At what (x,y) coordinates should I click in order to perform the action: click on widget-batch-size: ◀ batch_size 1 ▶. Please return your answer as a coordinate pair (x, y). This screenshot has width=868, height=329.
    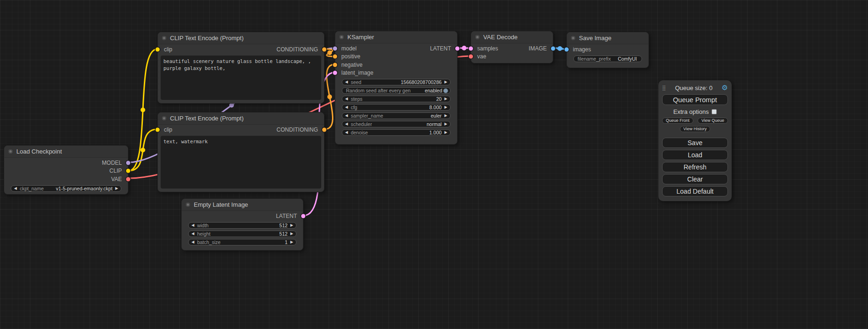
    Looking at the image, I should click on (242, 242).